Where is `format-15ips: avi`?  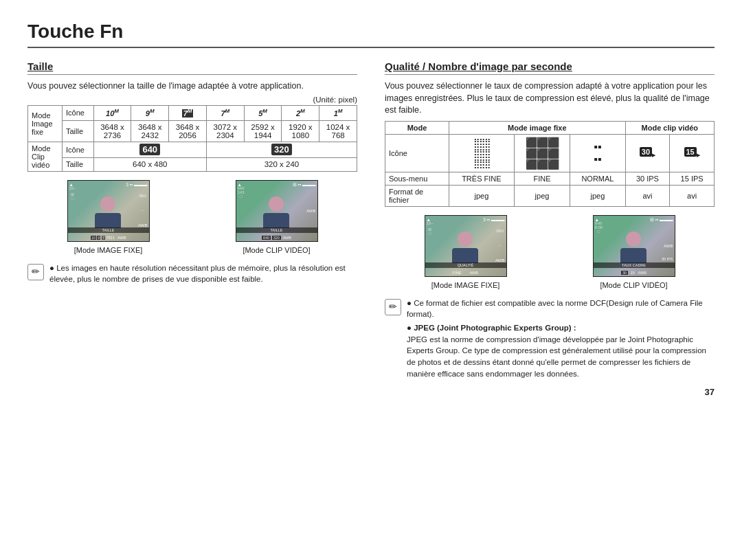 format-15ips: avi is located at coordinates (693, 195).